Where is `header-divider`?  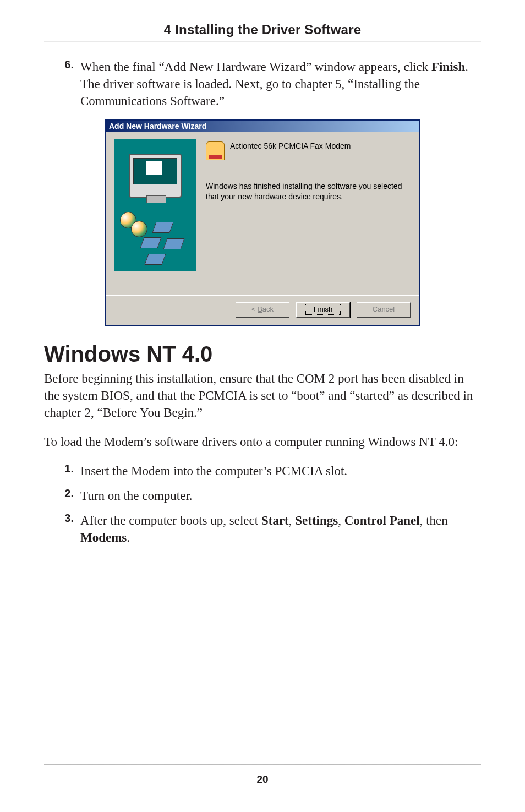
header-divider is located at coordinates (262, 41).